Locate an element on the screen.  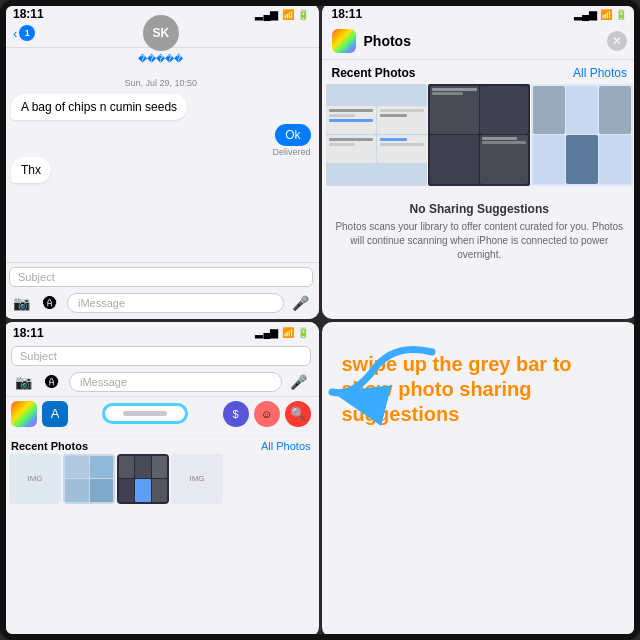
contact-name-link: ����� is located at coordinates (160, 59).